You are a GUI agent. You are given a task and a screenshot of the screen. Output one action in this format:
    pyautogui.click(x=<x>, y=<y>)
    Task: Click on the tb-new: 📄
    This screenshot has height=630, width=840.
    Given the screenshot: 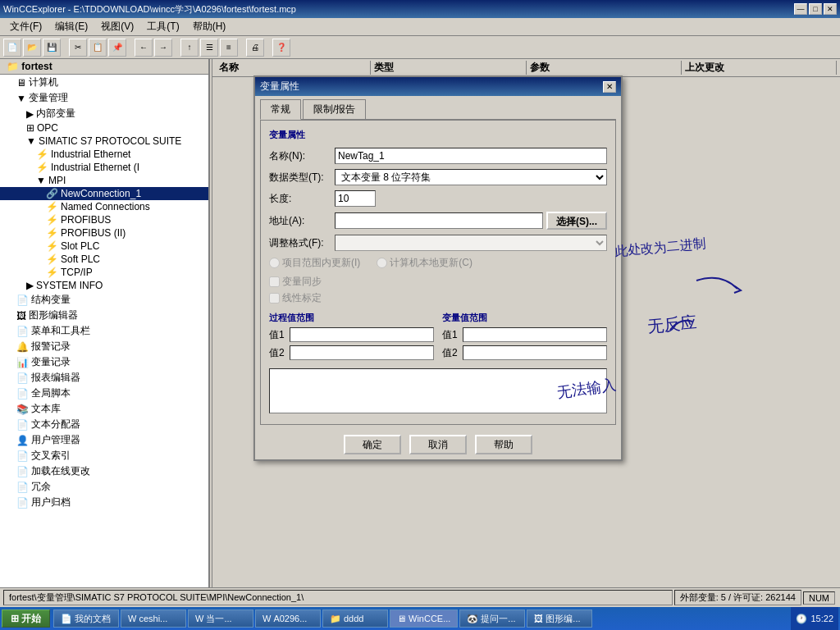 What is the action you would take?
    pyautogui.click(x=12, y=48)
    